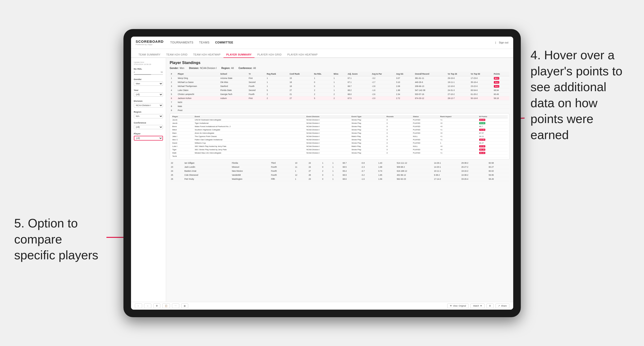 This screenshot has height=346, width=644. I want to click on table-row: 24 Bastien Amat New Mexico Fourth 1 27 2…, so click(340, 171).